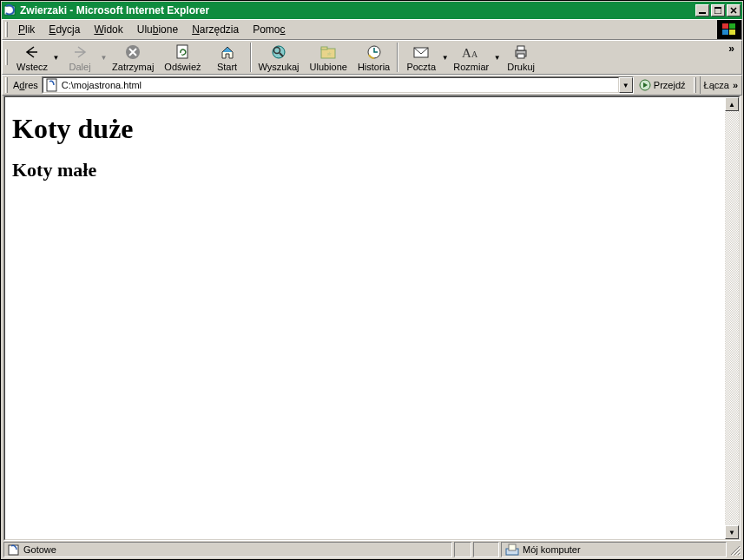 The width and height of the screenshot is (744, 560). What do you see at coordinates (357, 10) in the screenshot?
I see `window-title: Zwierzaki - Microsoft Internet Explorer` at bounding box center [357, 10].